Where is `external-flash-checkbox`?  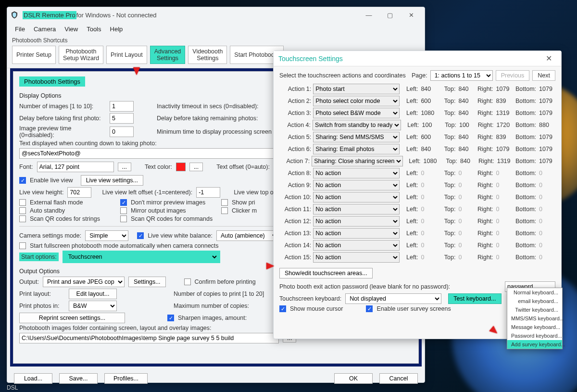 external-flash-checkbox is located at coordinates (23, 202).